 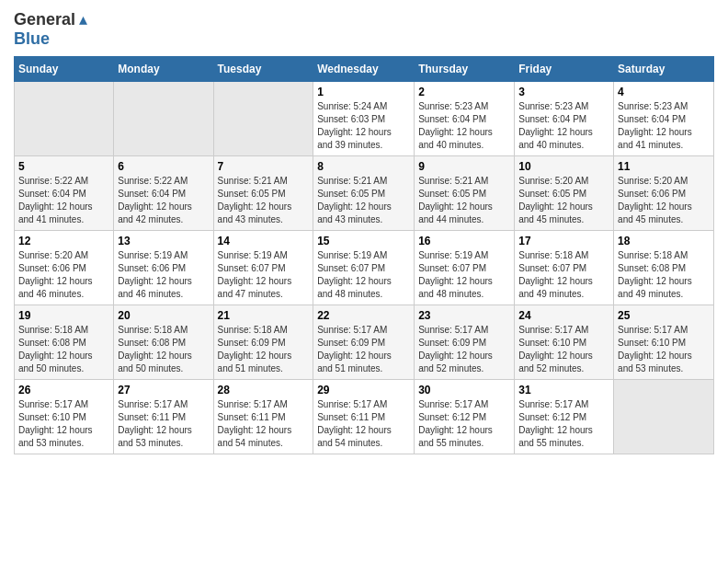 I want to click on day-cell: 6Sunrise: 5:22 AM Sunset: 6:04 PM Daylig…, so click(x=164, y=193).